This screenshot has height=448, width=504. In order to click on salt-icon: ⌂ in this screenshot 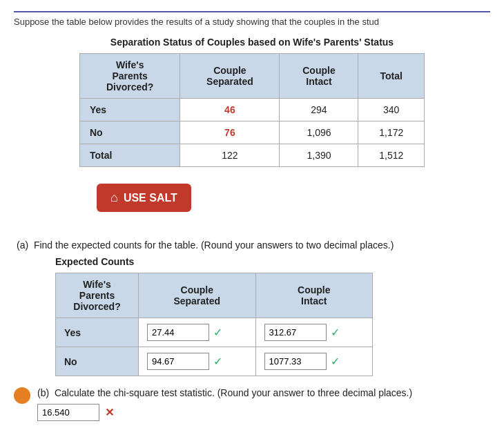, I will do `click(115, 197)`.